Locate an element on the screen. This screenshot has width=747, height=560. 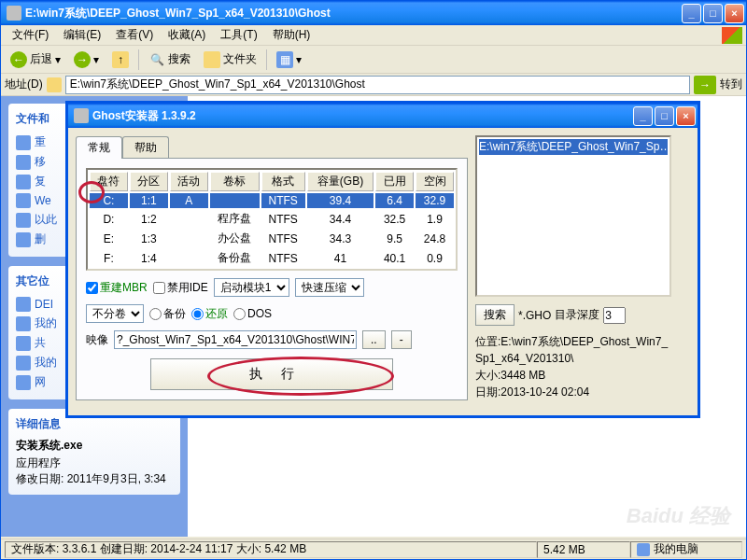
boot-module-select: 启动模块1 is located at coordinates (252, 287).